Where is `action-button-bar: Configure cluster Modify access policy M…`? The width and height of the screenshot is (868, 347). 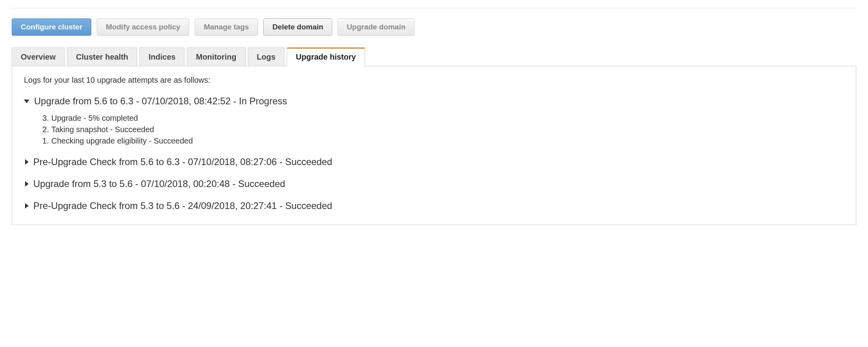
action-button-bar: Configure cluster Modify access policy M… is located at coordinates (434, 25).